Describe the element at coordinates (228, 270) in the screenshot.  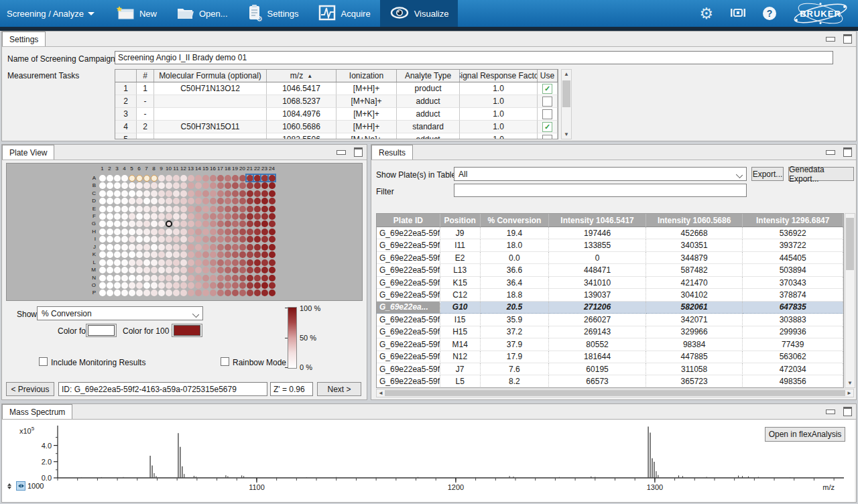
I see `well-M18` at that location.